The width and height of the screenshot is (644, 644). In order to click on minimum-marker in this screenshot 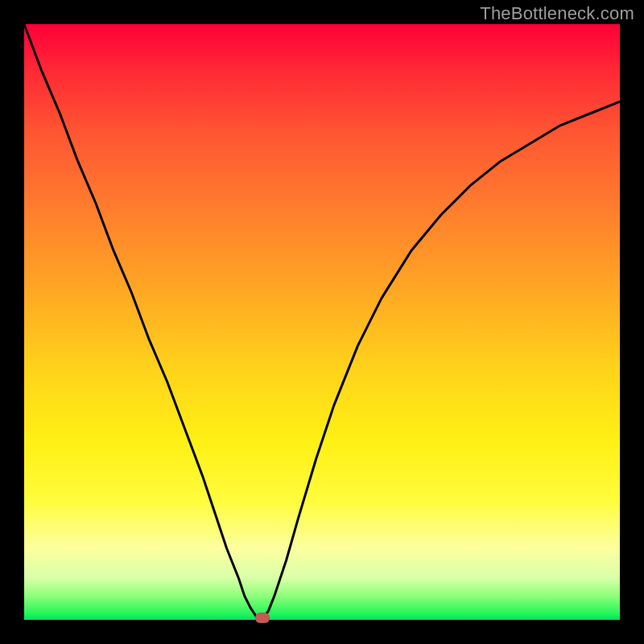, I will do `click(262, 618)`.